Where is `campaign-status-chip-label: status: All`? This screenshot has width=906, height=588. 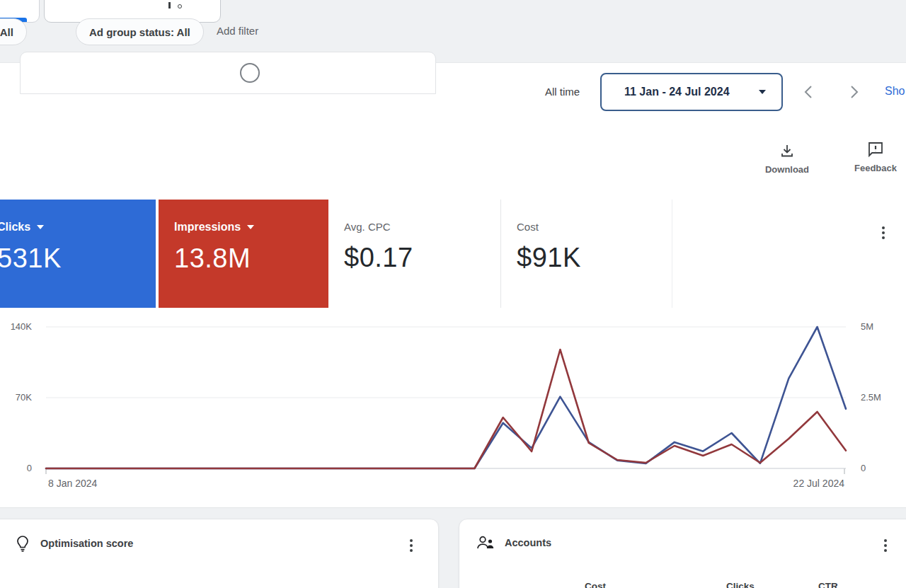 campaign-status-chip-label: status: All is located at coordinates (7, 33).